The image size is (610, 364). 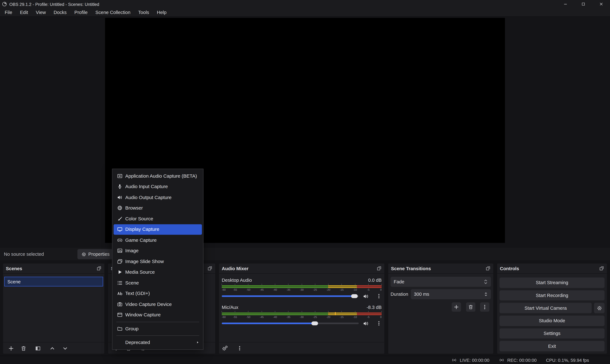 What do you see at coordinates (158, 229) in the screenshot?
I see `menu-item-display-capture: Display Capture` at bounding box center [158, 229].